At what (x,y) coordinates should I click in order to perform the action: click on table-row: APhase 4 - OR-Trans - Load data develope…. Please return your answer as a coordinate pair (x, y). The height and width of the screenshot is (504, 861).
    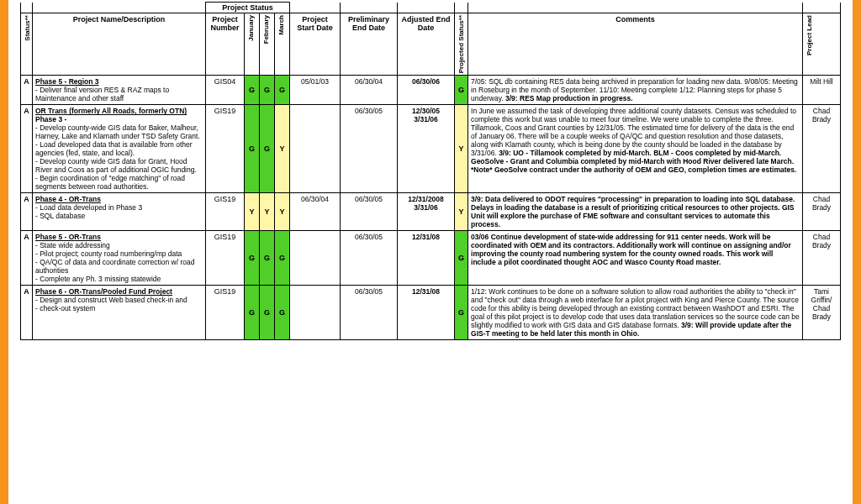
    Looking at the image, I should click on (430, 212).